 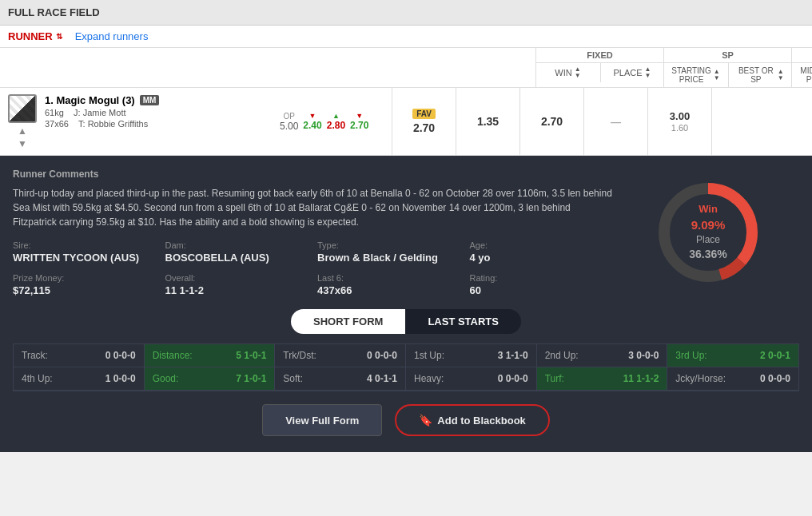 I want to click on stats-cell: Jcky/Horse: 0 0-0-0, so click(x=733, y=379).